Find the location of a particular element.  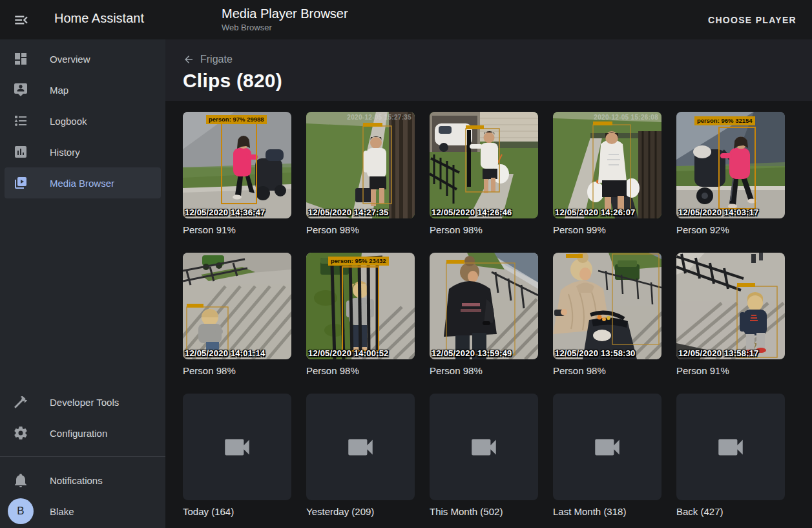

page-title: Clips (820) is located at coordinates (233, 81).